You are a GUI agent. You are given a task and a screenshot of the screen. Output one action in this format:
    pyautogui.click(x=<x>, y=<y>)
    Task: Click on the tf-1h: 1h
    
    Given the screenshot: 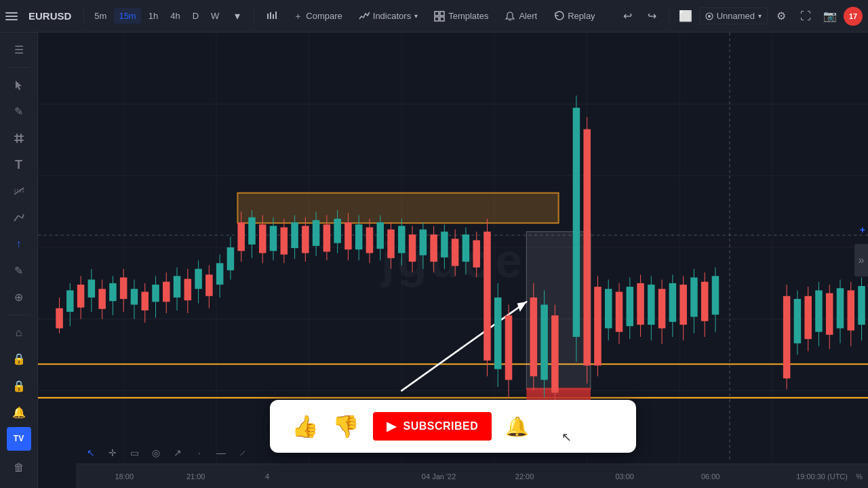 What is the action you would take?
    pyautogui.click(x=153, y=16)
    